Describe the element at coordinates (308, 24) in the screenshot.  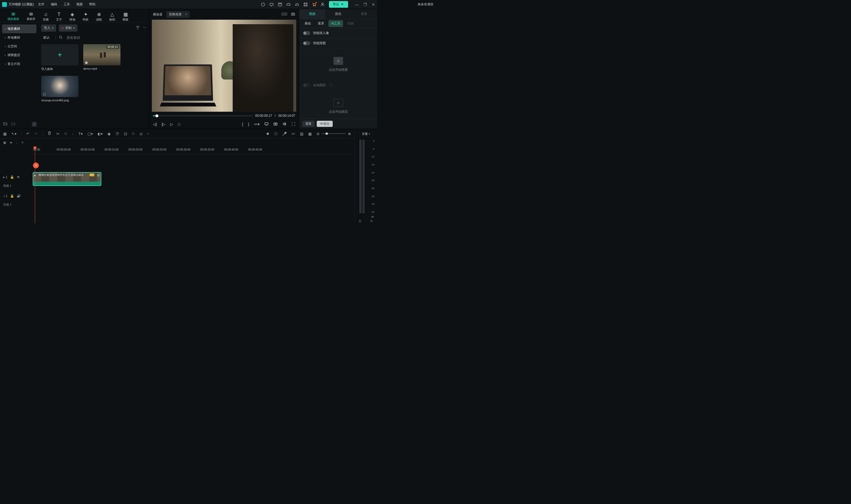
I see `rp-sub-basic: 基础` at that location.